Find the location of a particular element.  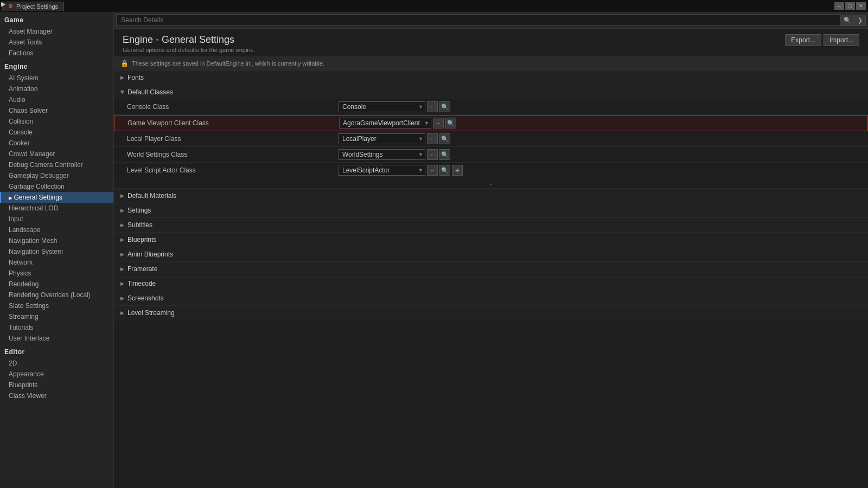

sidebar-item-general-settings: General Settings is located at coordinates (56, 197).